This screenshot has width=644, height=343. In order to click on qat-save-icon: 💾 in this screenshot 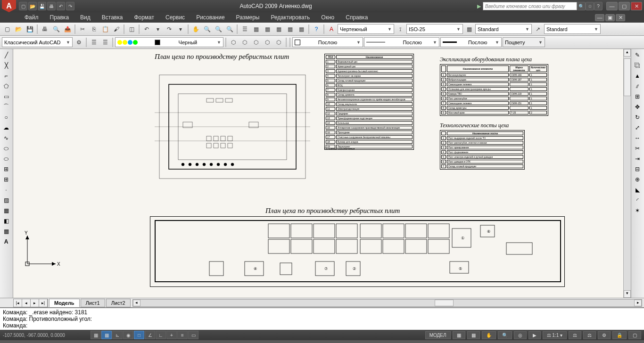, I will do `click(42, 6)`.